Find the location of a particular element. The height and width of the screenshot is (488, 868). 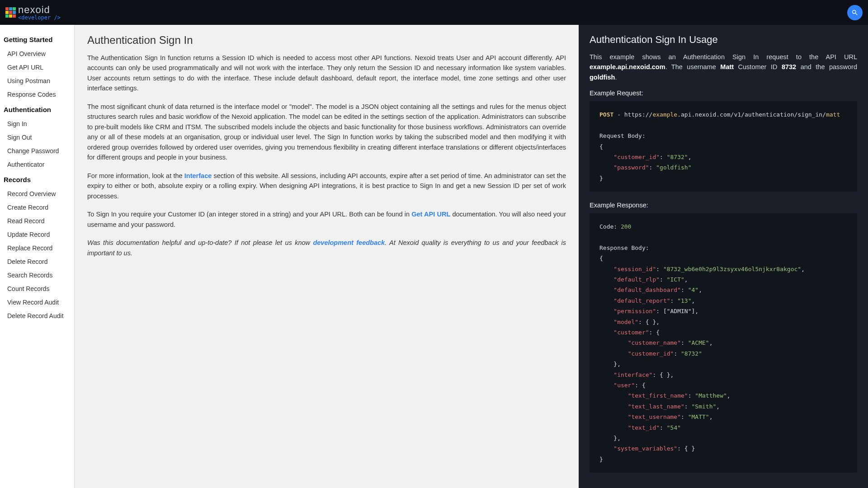

sidebar-item: Replace Record is located at coordinates (37, 248).